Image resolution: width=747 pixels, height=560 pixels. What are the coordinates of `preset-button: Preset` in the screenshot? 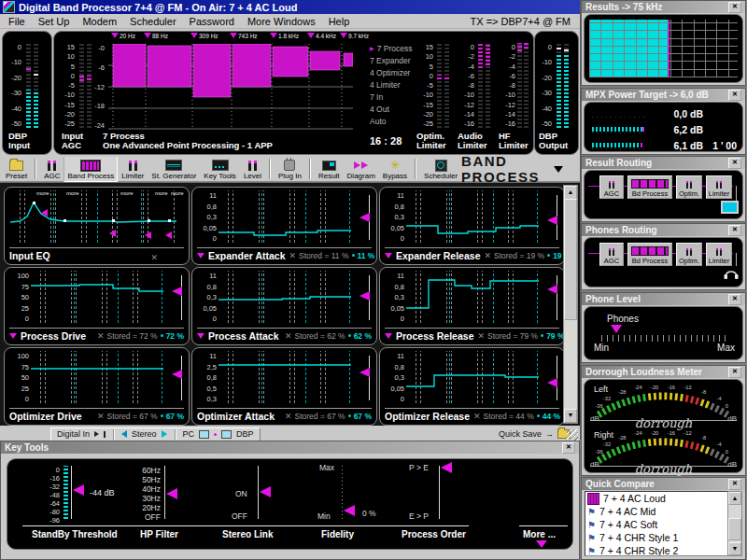 It's located at (17, 169).